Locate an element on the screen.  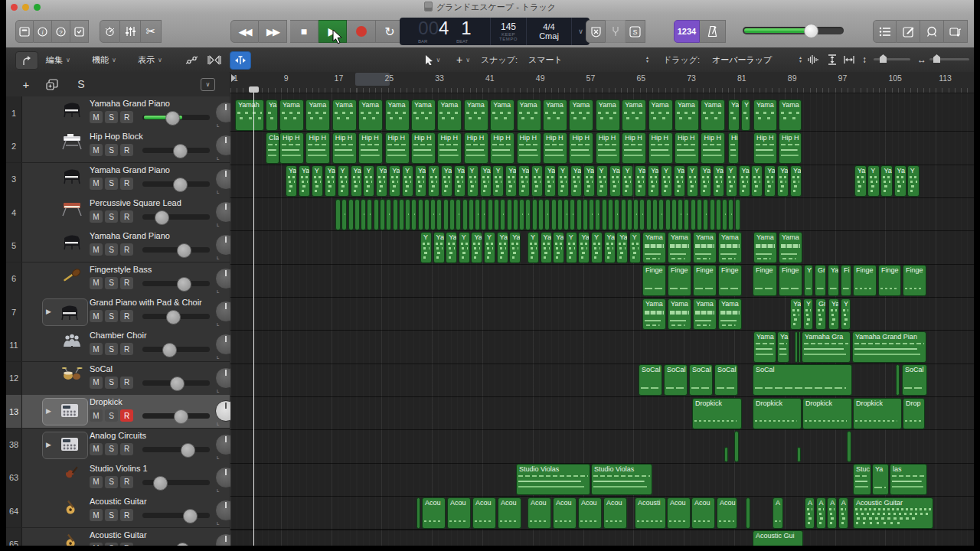
track-name: Yamaha Grand Piano is located at coordinates (130, 103).